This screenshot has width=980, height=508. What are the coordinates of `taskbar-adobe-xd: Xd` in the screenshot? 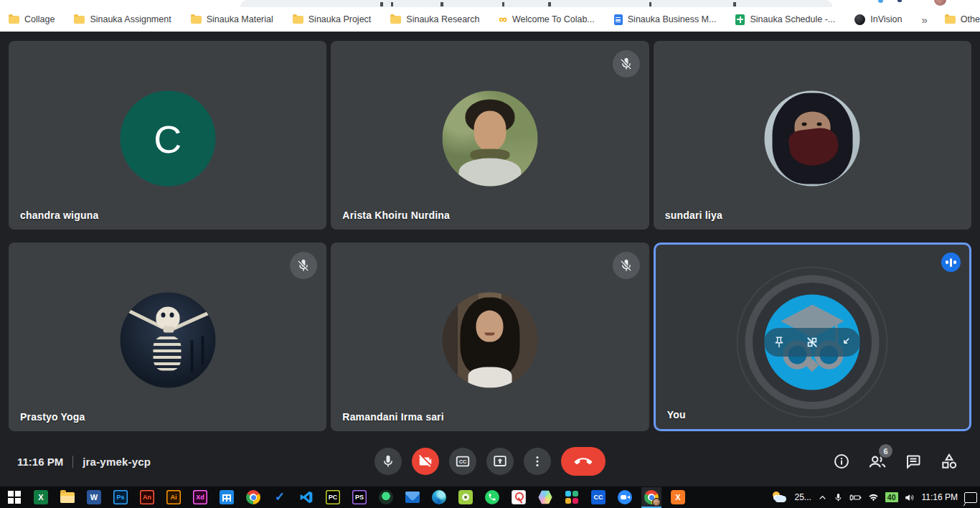 It's located at (200, 497).